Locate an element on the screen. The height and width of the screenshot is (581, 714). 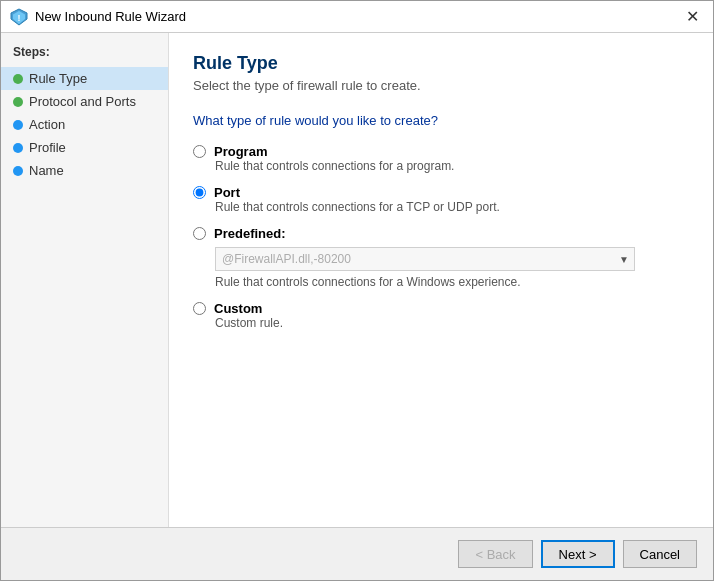
dot-icon-profile is located at coordinates (18, 148).